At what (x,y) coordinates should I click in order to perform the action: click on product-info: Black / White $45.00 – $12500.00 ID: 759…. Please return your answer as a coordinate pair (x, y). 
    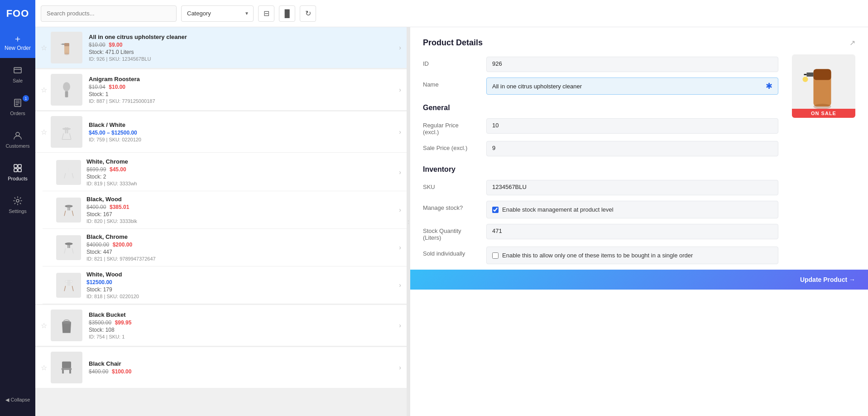
    Looking at the image, I should click on (242, 132).